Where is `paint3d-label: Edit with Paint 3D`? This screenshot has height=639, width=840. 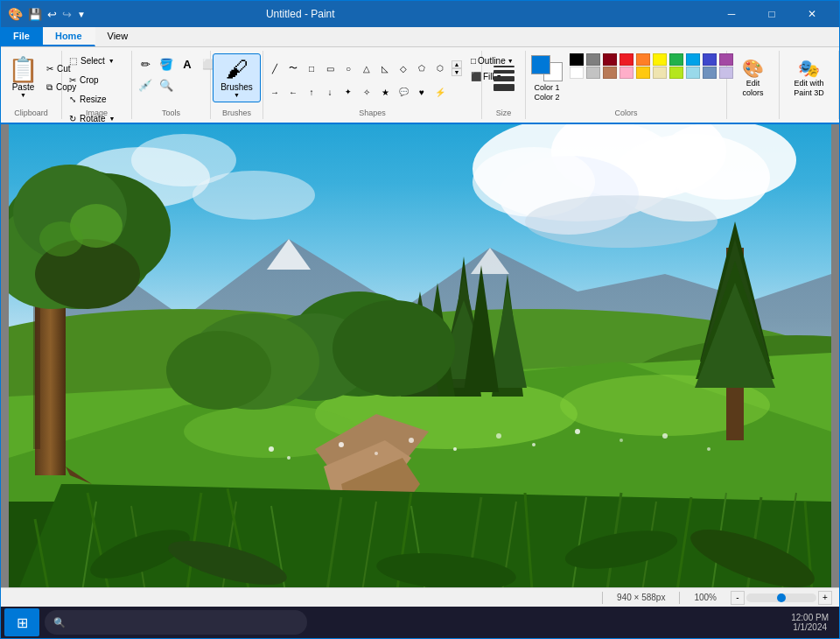
paint3d-label: Edit with Paint 3D is located at coordinates (808, 88).